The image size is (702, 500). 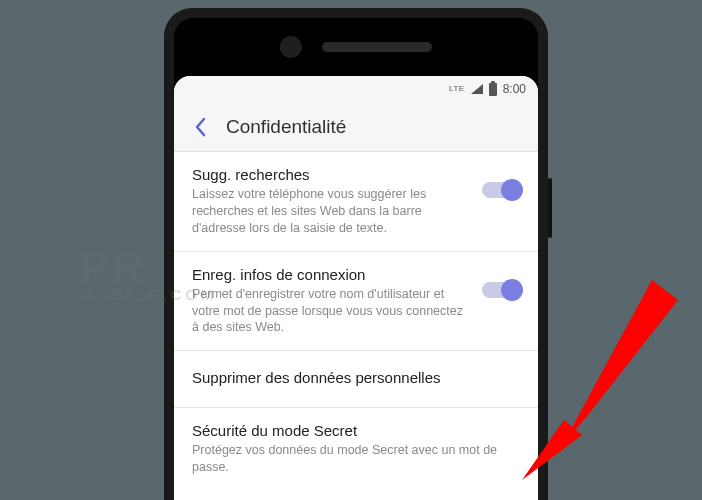 What do you see at coordinates (356, 202) in the screenshot?
I see `item-search-suggestions: Sugg. recherches Laissez votre téléphone…` at bounding box center [356, 202].